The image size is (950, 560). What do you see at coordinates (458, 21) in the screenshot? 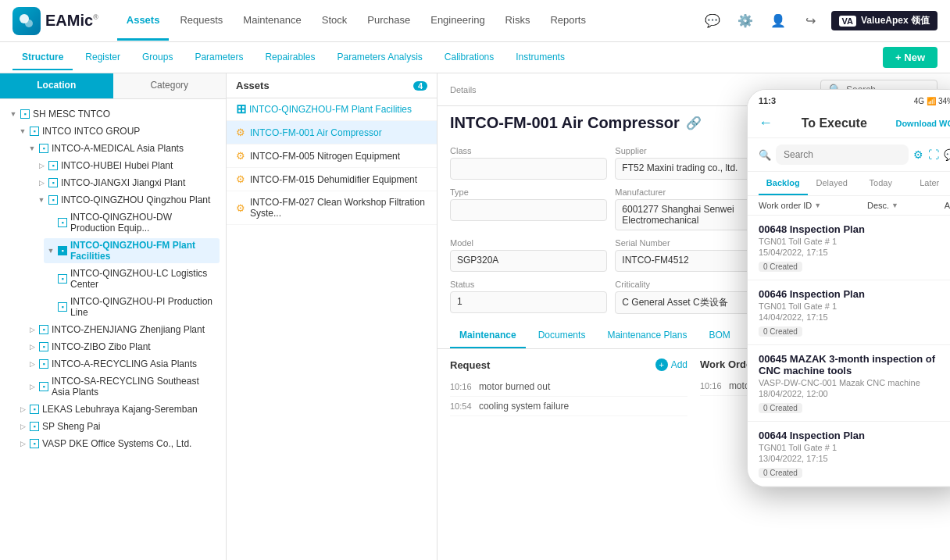
I see `nav-engineering: Engineering` at bounding box center [458, 21].